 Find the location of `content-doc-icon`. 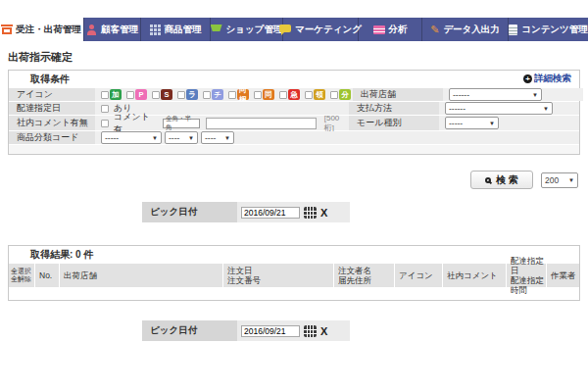

content-doc-icon is located at coordinates (514, 29).